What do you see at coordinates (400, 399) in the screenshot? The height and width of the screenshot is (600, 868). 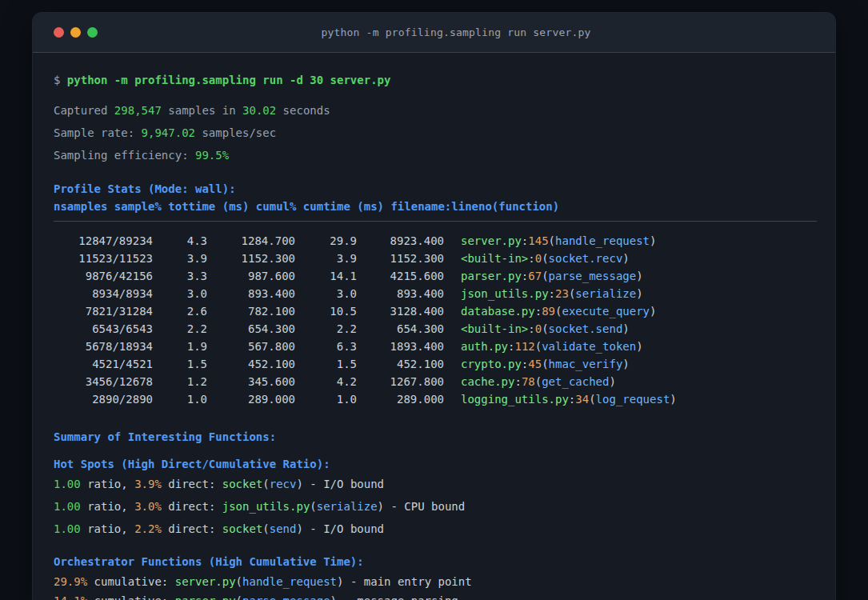 I see `cell-cumtime: 289.000` at bounding box center [400, 399].